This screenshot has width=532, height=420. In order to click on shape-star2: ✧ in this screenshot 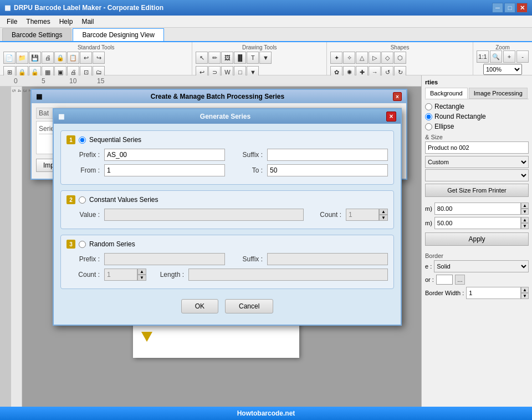, I will do `click(349, 58)`.